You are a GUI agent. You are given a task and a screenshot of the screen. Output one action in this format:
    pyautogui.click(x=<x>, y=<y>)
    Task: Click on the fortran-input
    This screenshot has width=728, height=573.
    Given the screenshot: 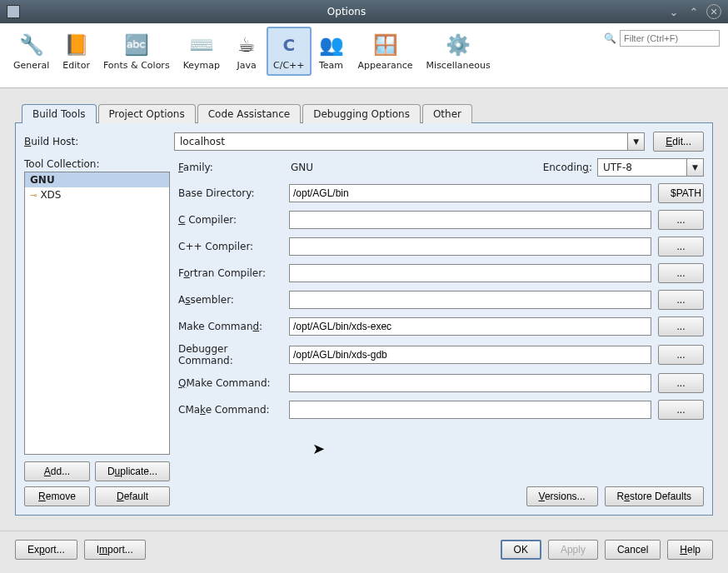 What is the action you would take?
    pyautogui.click(x=470, y=273)
    